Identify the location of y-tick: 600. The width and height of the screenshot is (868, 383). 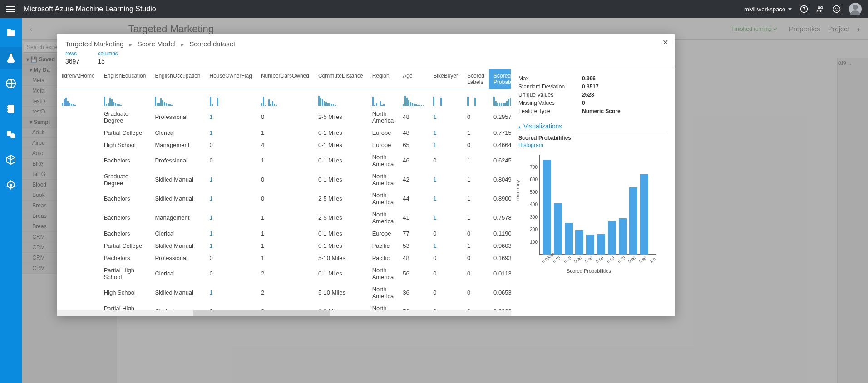
(532, 180).